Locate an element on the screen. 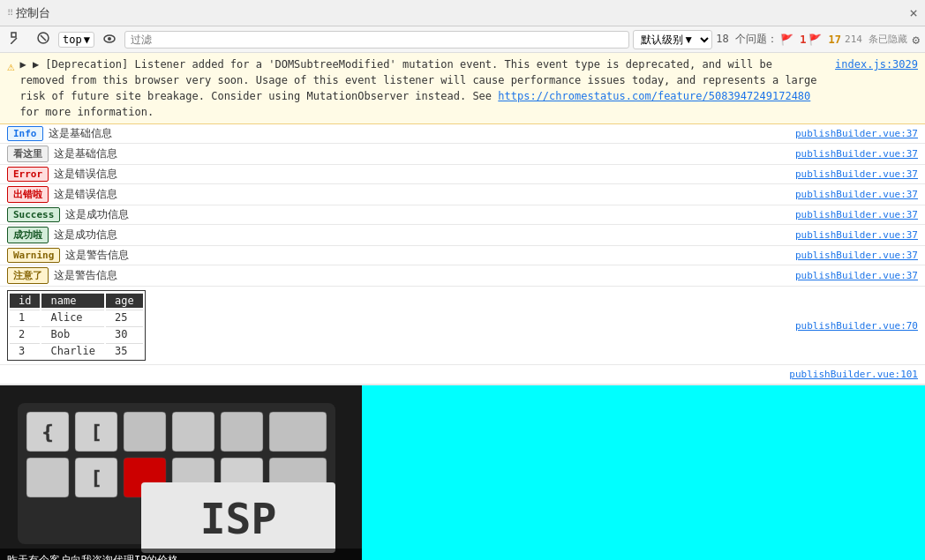 The width and height of the screenshot is (925, 560). title-bar: ⠿ 控制台 × is located at coordinates (462, 13).